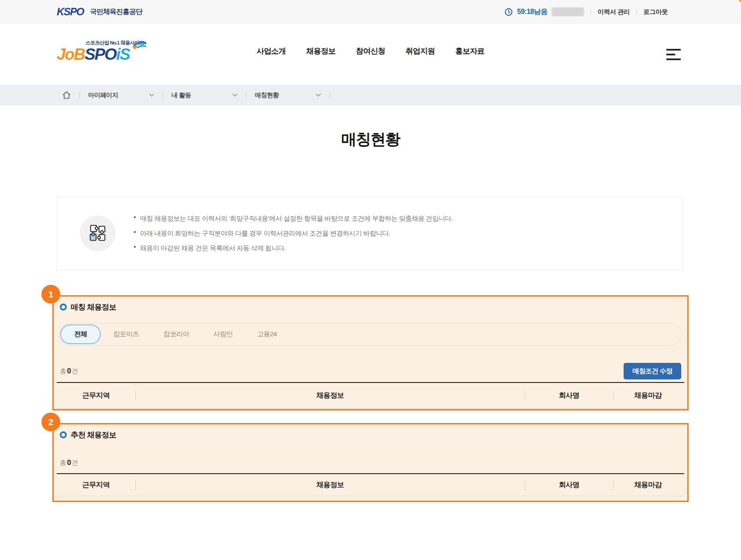 This screenshot has width=741, height=560. Describe the element at coordinates (66, 95) in the screenshot. I see `home-icon` at that location.